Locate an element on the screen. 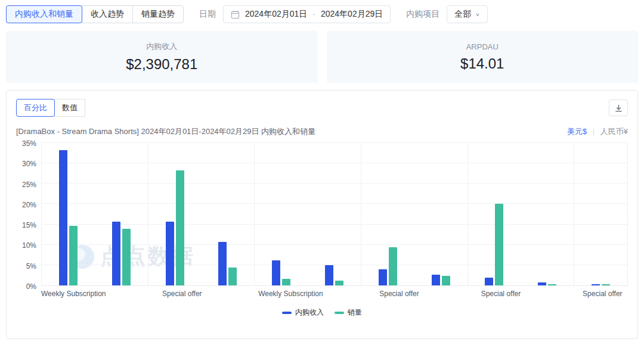 The height and width of the screenshot is (342, 644). y-axis: 0%5%10%15%20%25%30%35% is located at coordinates (29, 214).